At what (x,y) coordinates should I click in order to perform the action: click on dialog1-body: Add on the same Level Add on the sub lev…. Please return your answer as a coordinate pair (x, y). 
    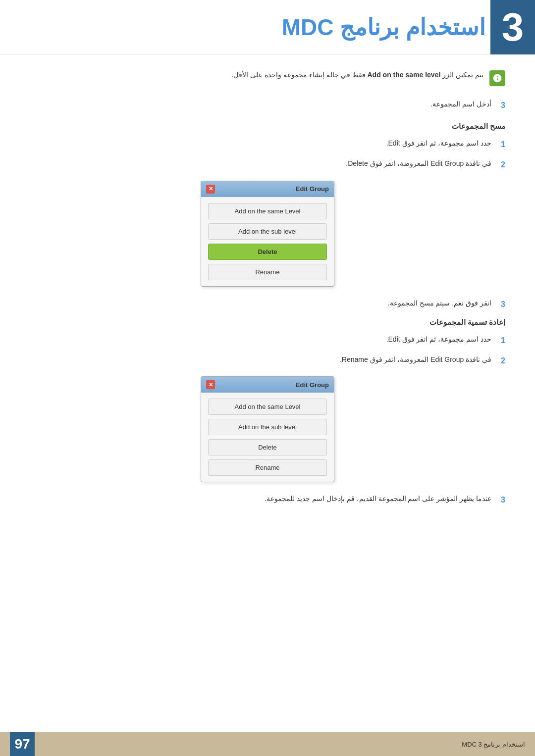
    Looking at the image, I should click on (268, 242).